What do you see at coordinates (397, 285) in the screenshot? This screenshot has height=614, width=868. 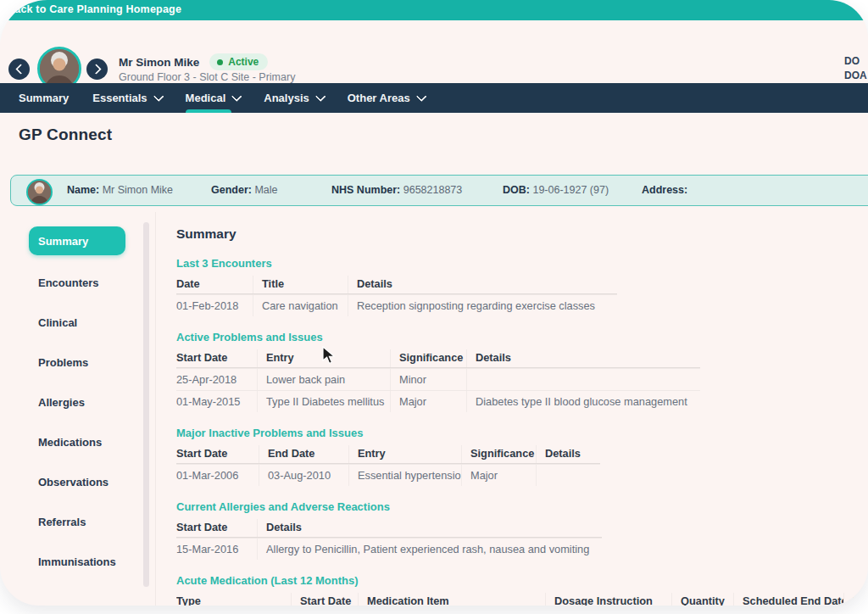 I see `table-header-row: Date Title Details` at bounding box center [397, 285].